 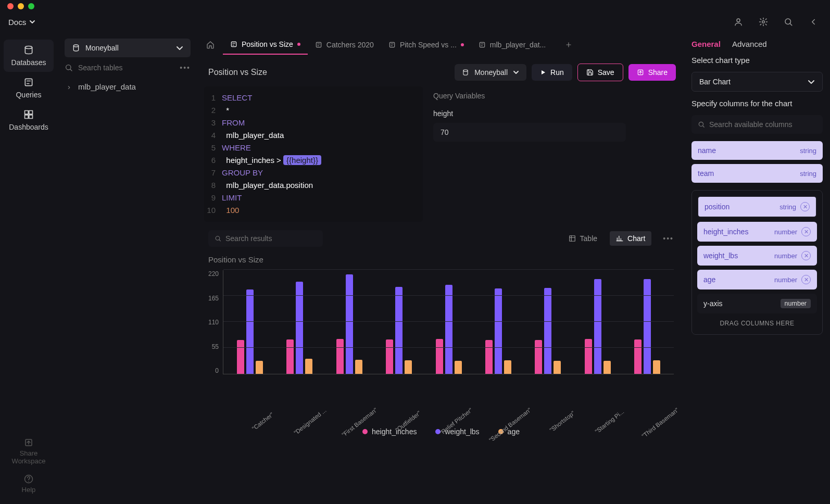 What do you see at coordinates (738, 22) in the screenshot?
I see `user-icon` at bounding box center [738, 22].